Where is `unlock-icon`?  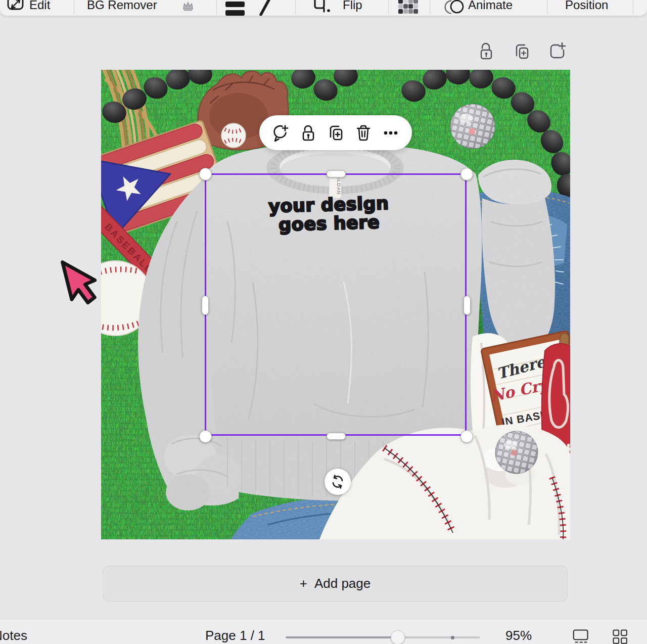 unlock-icon is located at coordinates (308, 133).